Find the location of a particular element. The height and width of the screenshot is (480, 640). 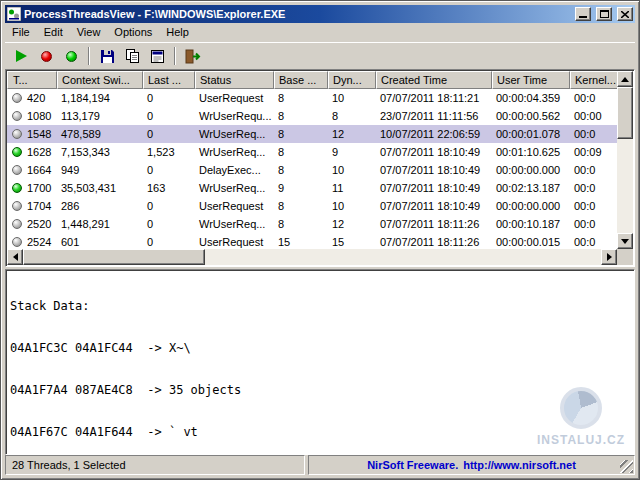

cell-created-time: 10/07/2011 22:06:59 is located at coordinates (434, 134).